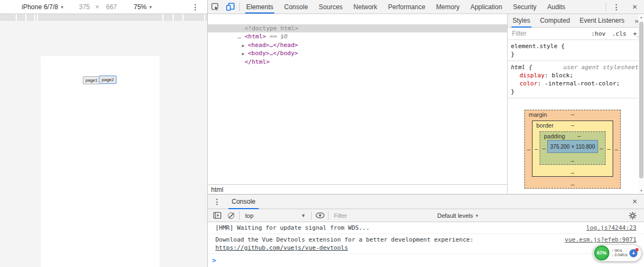 Image resolution: width=644 pixels, height=267 pixels. What do you see at coordinates (320, 215) in the screenshot?
I see `eye-icon` at bounding box center [320, 215].